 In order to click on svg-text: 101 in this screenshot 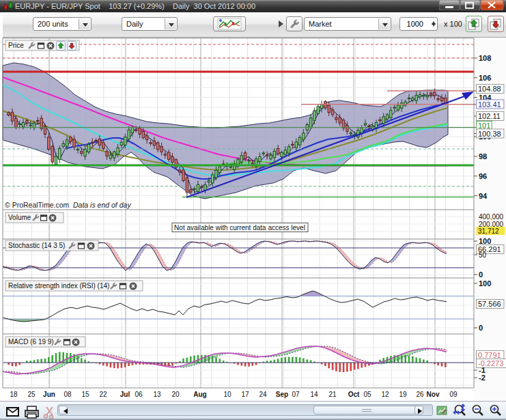, I will do `click(484, 126)`.